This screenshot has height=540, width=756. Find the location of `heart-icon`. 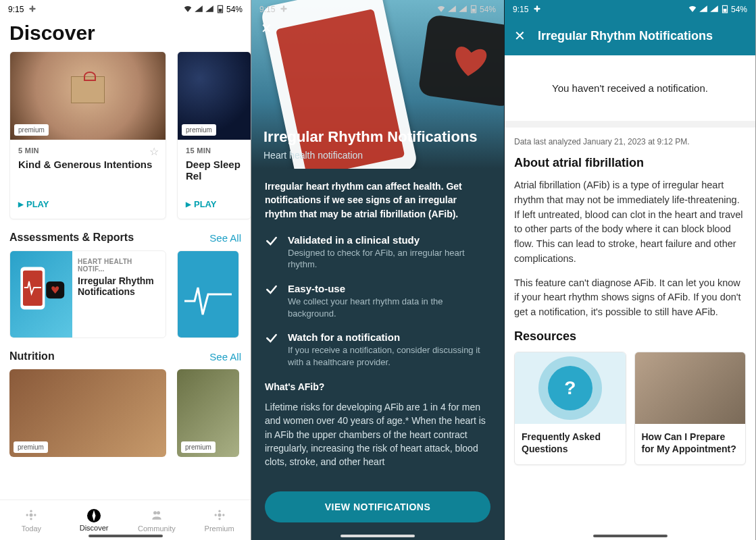

heart-icon is located at coordinates (470, 61).